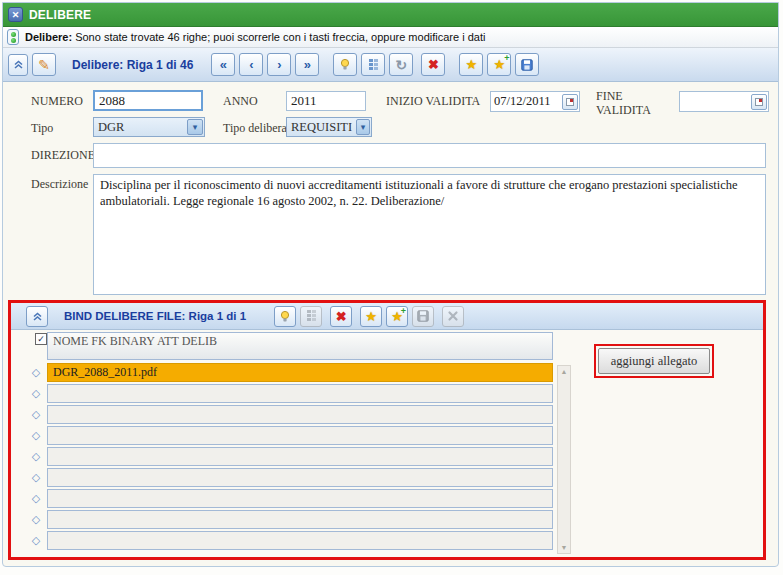 This screenshot has height=575, width=783. What do you see at coordinates (280, 37) in the screenshot?
I see `message-body: Sono state trovate 46 righe; puoi scorre…` at bounding box center [280, 37].